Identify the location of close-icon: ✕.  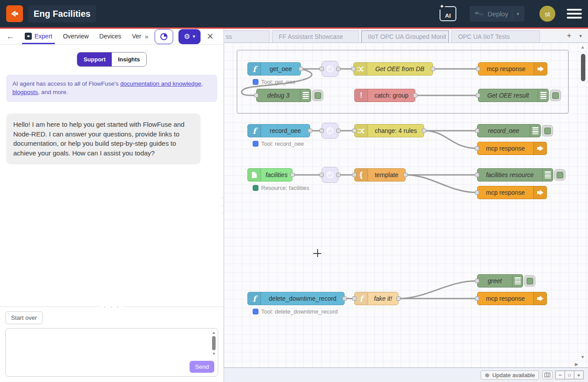
(210, 36).